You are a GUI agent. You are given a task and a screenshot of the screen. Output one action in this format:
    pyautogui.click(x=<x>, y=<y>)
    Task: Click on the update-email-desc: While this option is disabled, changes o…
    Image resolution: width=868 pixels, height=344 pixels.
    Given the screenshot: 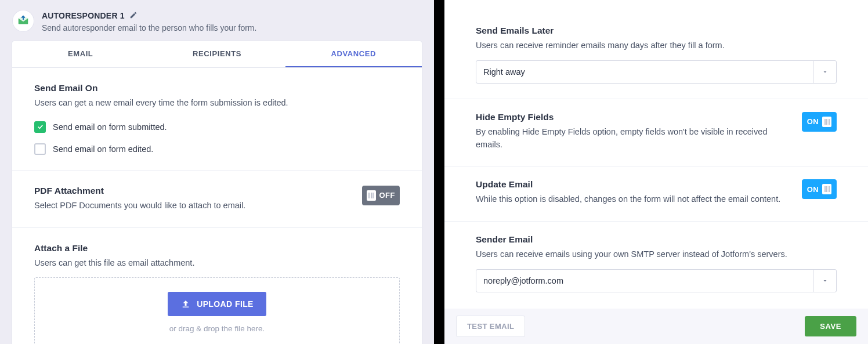 What is the action you would take?
    pyautogui.click(x=631, y=200)
    